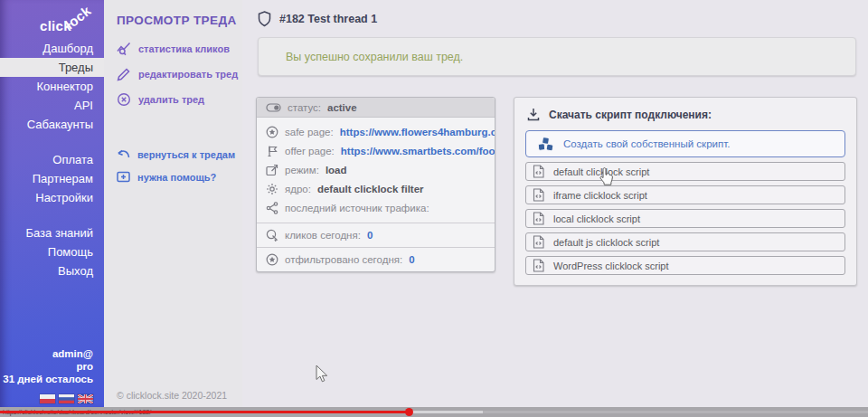 The height and width of the screenshot is (417, 868). What do you see at coordinates (601, 172) in the screenshot?
I see `script-button-label: default clicklock script` at bounding box center [601, 172].